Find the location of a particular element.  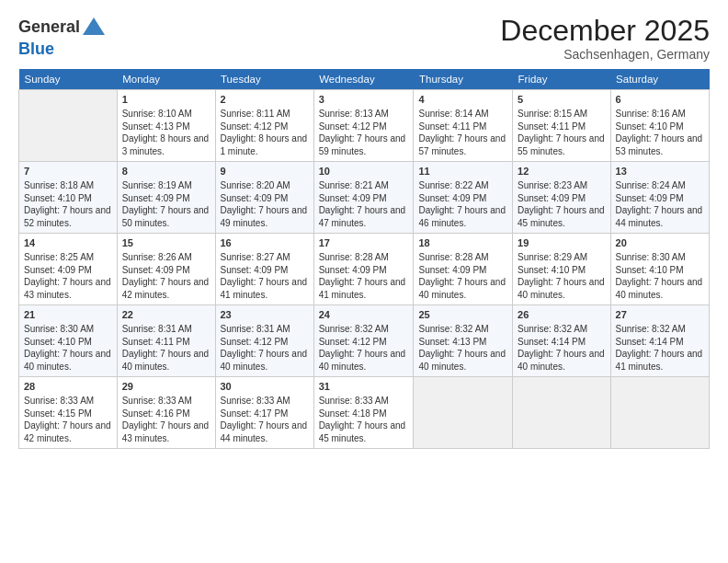

calendar-cell: 7Sunrise: 8:18 AMSunset: 4:10 PMDaylight… is located at coordinates (68, 198).